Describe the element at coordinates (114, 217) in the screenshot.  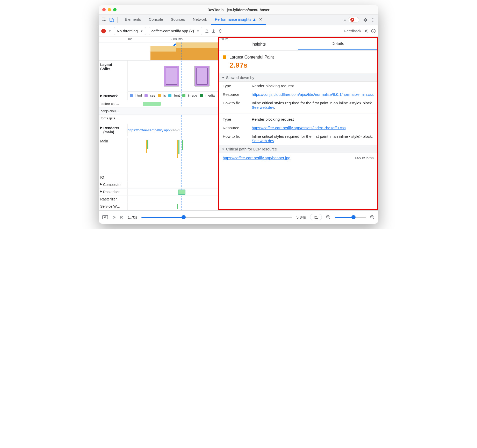
I see `play-icon` at that location.